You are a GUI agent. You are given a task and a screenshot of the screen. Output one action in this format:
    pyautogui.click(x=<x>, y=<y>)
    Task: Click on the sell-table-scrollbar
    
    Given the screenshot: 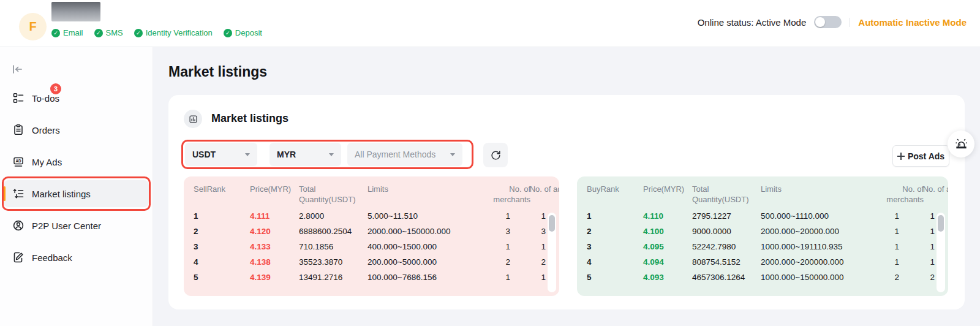 What is the action you would take?
    pyautogui.click(x=552, y=252)
    